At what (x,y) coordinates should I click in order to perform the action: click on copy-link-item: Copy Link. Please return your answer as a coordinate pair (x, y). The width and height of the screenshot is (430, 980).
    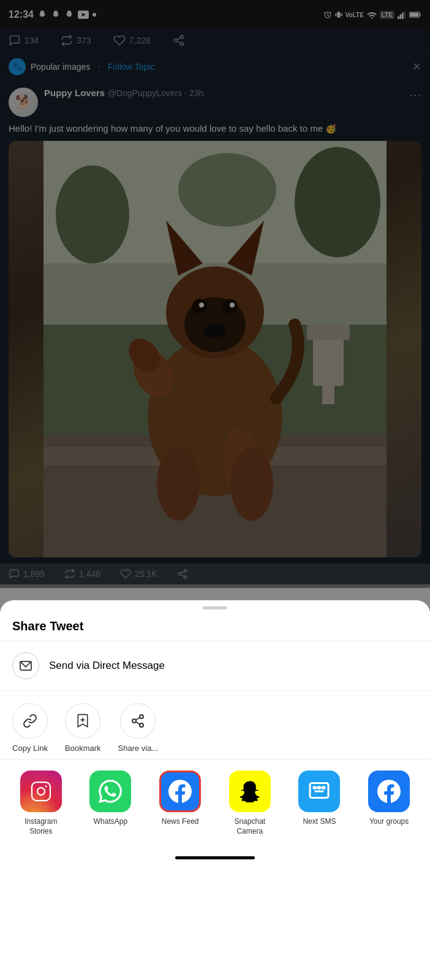
    Looking at the image, I should click on (30, 728).